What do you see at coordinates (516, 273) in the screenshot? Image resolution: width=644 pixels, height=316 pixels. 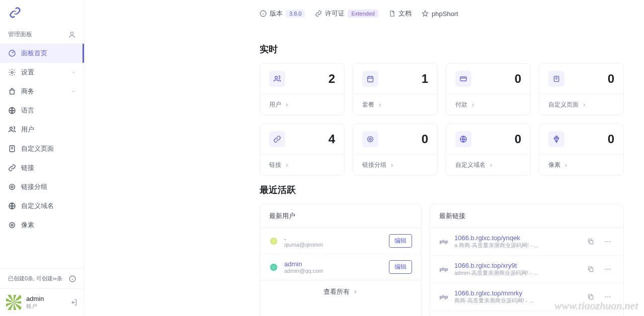 I see `link-sub: admm-高质量亲测商业源码网! - ...` at bounding box center [516, 273].